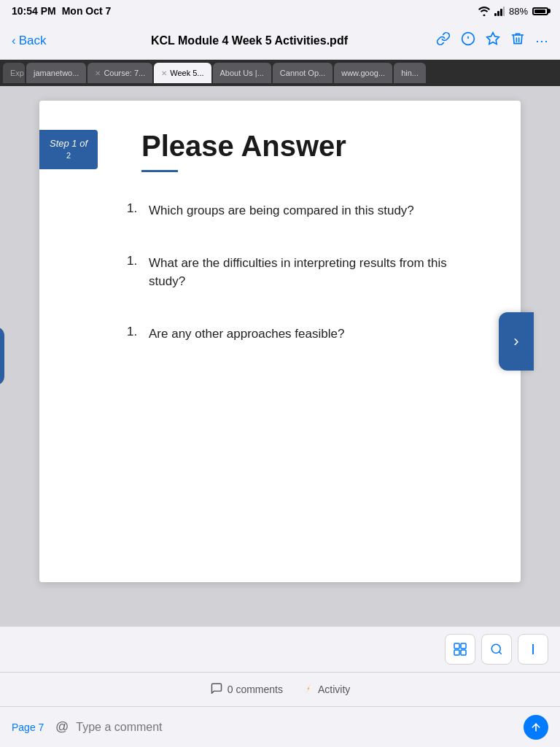 The height and width of the screenshot is (747, 560). I want to click on cursor-icon: I, so click(533, 649).